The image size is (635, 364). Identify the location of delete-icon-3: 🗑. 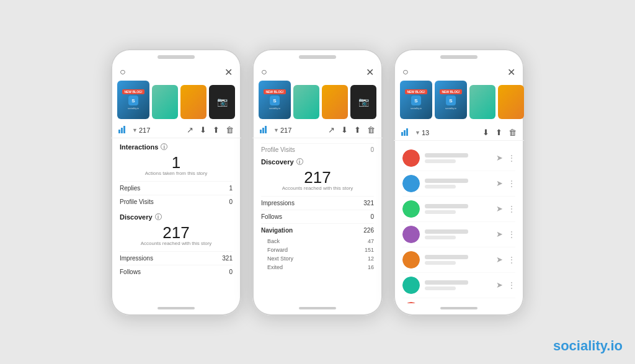
(512, 133).